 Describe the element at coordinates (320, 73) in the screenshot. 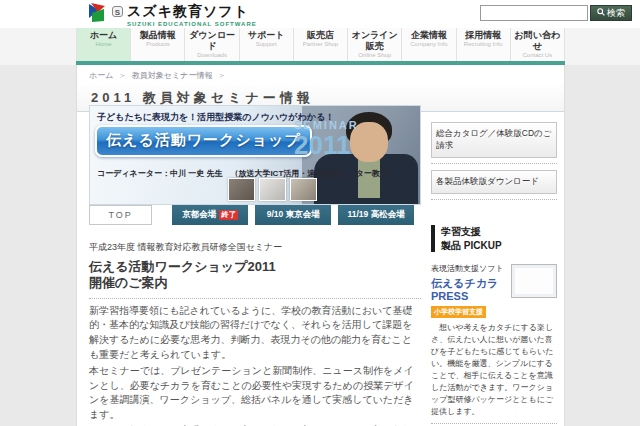

I see `breadcrumb: ホーム ＞ 教員対象セミナー情報 ＞` at that location.